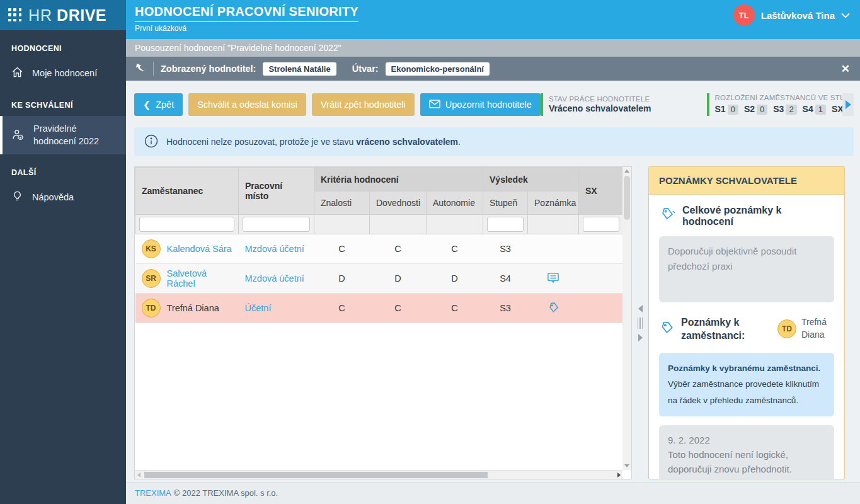  I want to click on employee-name-link: Salvetová Ráchel, so click(200, 278).